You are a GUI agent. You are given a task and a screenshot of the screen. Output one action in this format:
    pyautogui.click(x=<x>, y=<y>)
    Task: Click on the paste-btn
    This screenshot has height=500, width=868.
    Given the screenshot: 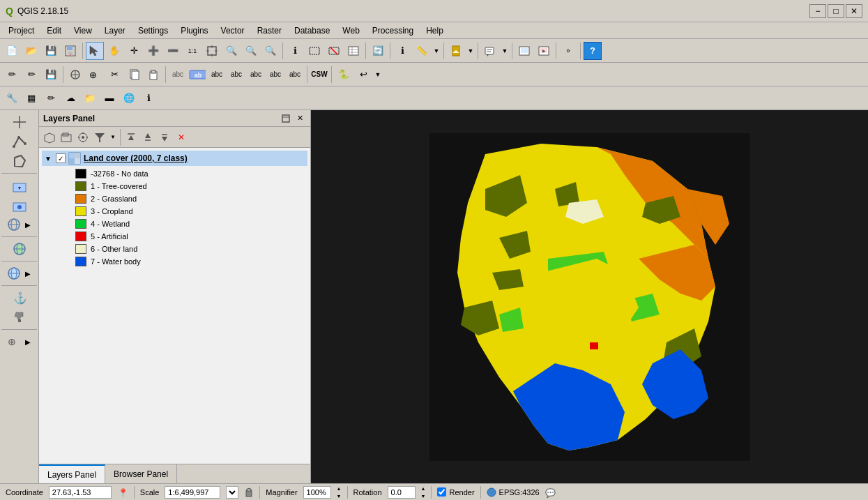 What is the action you would take?
    pyautogui.click(x=153, y=75)
    